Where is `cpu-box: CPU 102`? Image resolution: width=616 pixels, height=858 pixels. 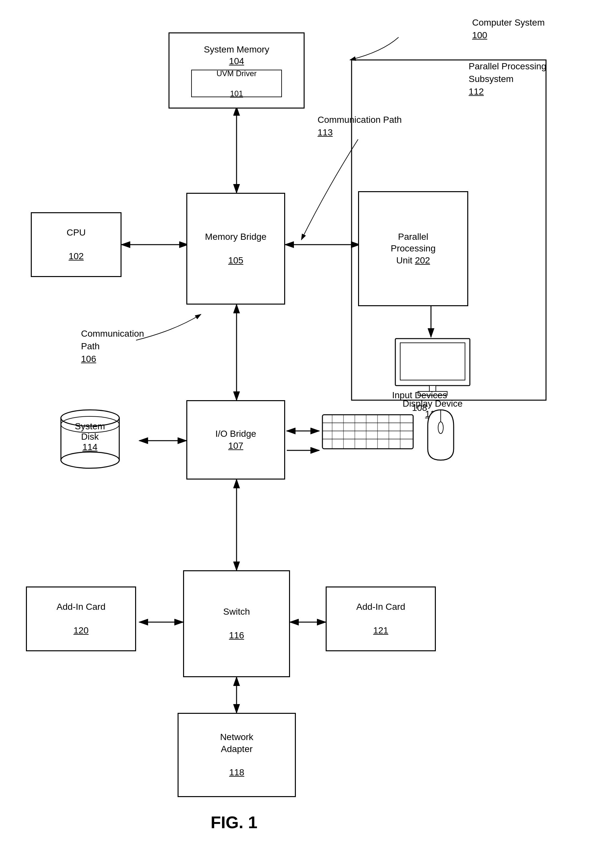 cpu-box: CPU 102 is located at coordinates (76, 244).